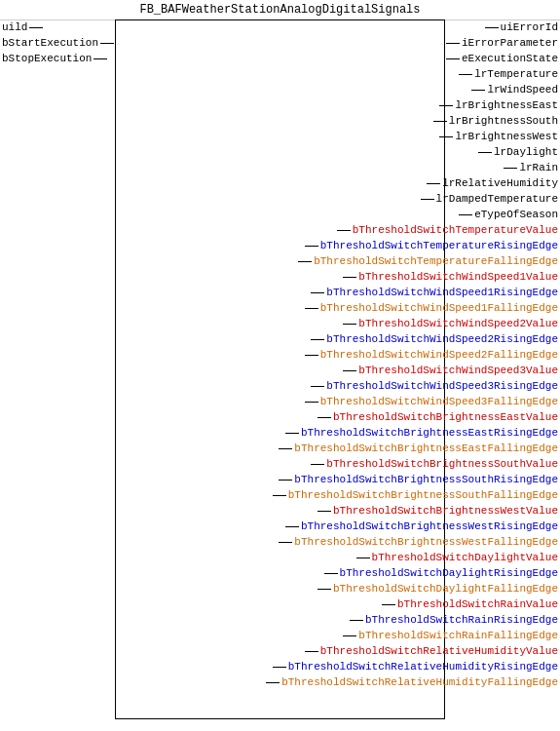  Describe the element at coordinates (455, 620) in the screenshot. I see `signal-bThresholdSwitchRainRisingEdge: bThresholdSwitchRainRisingEdge` at that location.